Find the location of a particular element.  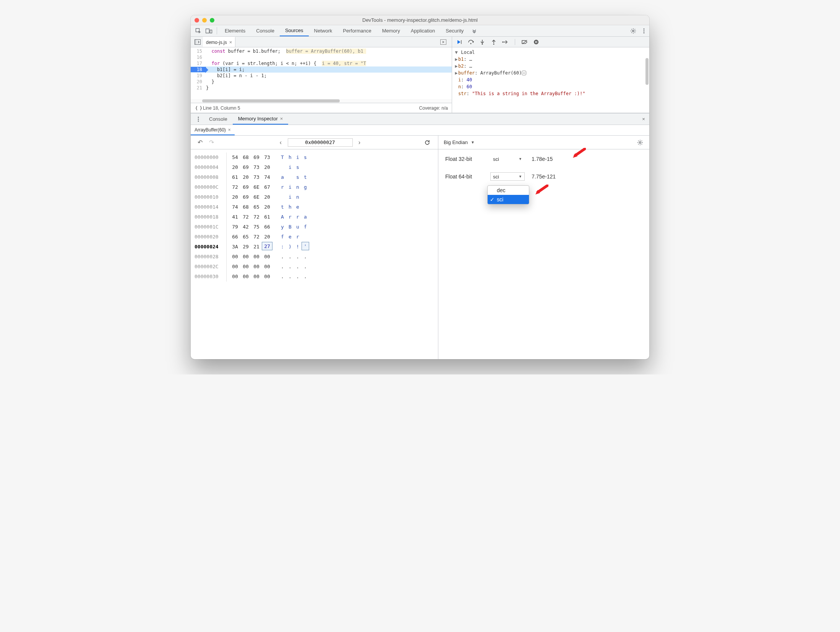

drawer-tab-memory-inspector: Memory Inspector × is located at coordinates (261, 119).